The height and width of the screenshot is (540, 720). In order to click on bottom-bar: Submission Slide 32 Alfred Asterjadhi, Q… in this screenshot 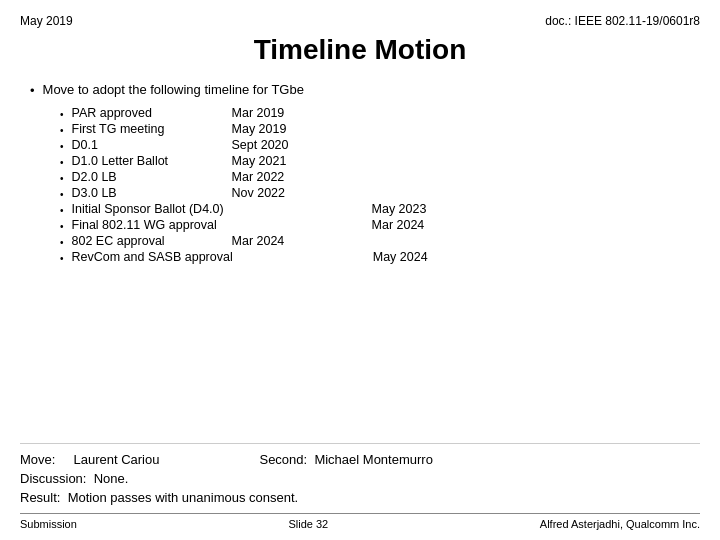, I will do `click(360, 522)`.